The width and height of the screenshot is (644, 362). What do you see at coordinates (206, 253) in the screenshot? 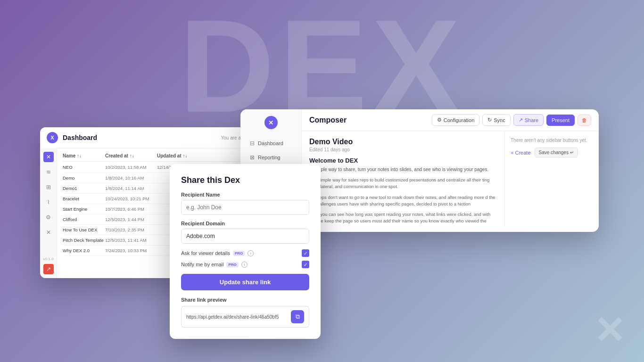
I see `ask-viewer-label: Ask for viewer details` at bounding box center [206, 253].